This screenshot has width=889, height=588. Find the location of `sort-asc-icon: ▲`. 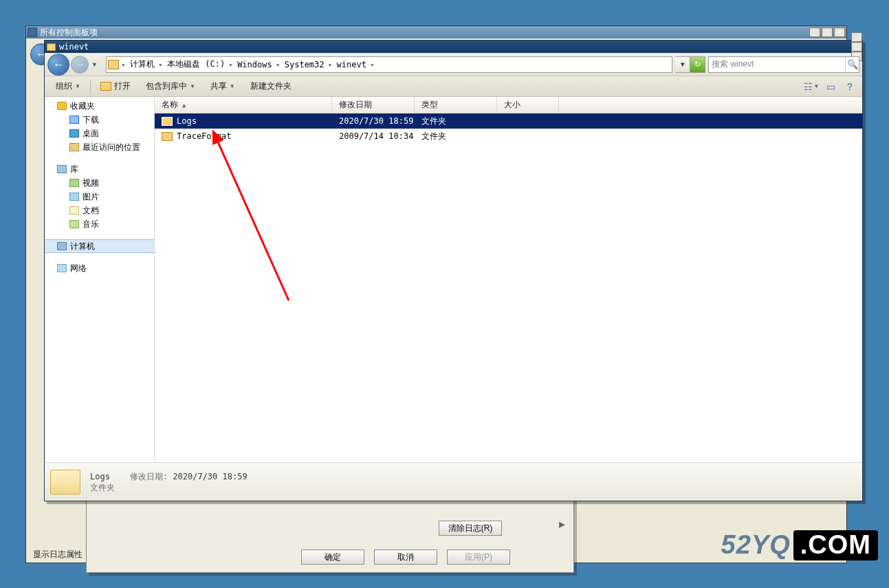

sort-asc-icon: ▲ is located at coordinates (184, 105).